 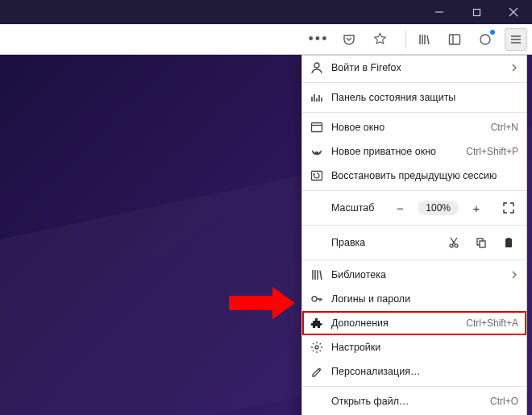 What do you see at coordinates (414, 275) in the screenshot?
I see `menu-library: Библиотека` at bounding box center [414, 275].